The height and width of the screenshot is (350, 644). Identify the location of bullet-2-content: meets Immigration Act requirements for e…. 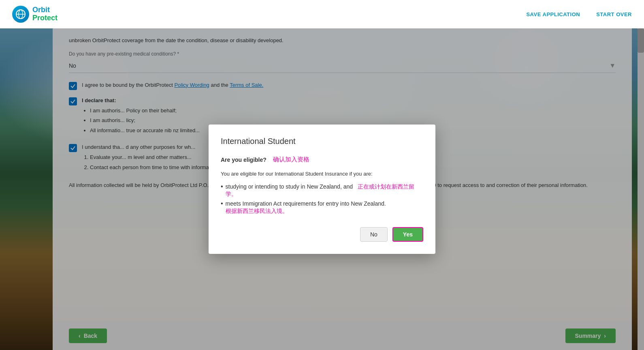
(306, 208).